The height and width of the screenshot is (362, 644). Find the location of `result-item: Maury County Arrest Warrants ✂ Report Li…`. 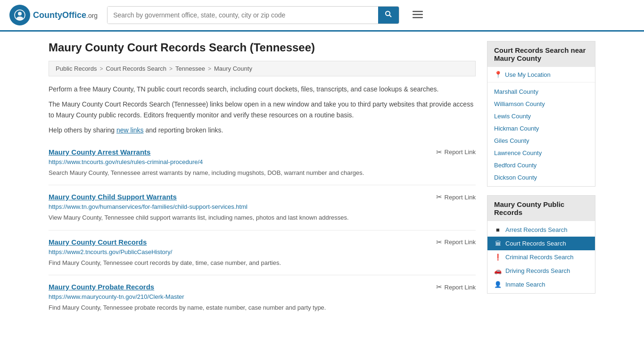

result-item: Maury County Arrest Warrants ✂ Report Li… is located at coordinates (262, 163).